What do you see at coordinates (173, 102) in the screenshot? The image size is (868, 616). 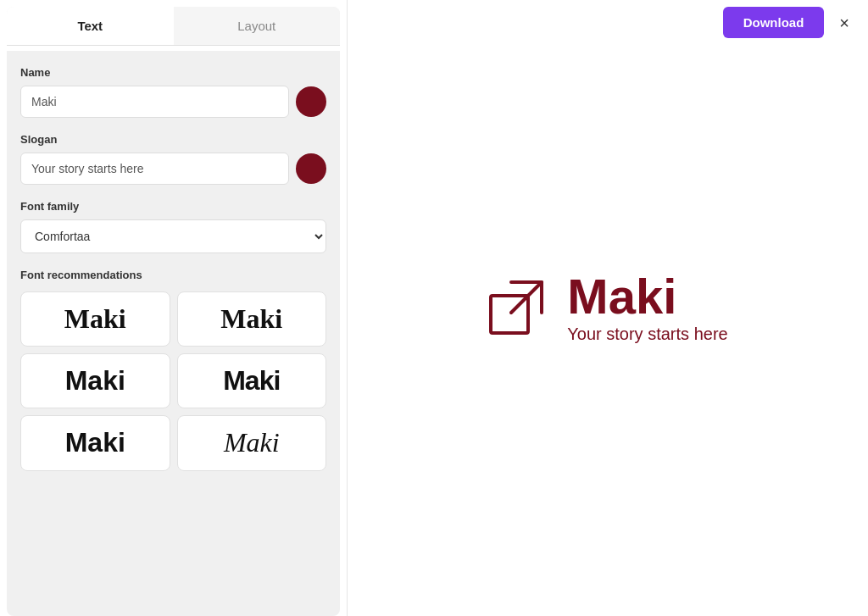 I see `name-field-row` at bounding box center [173, 102].